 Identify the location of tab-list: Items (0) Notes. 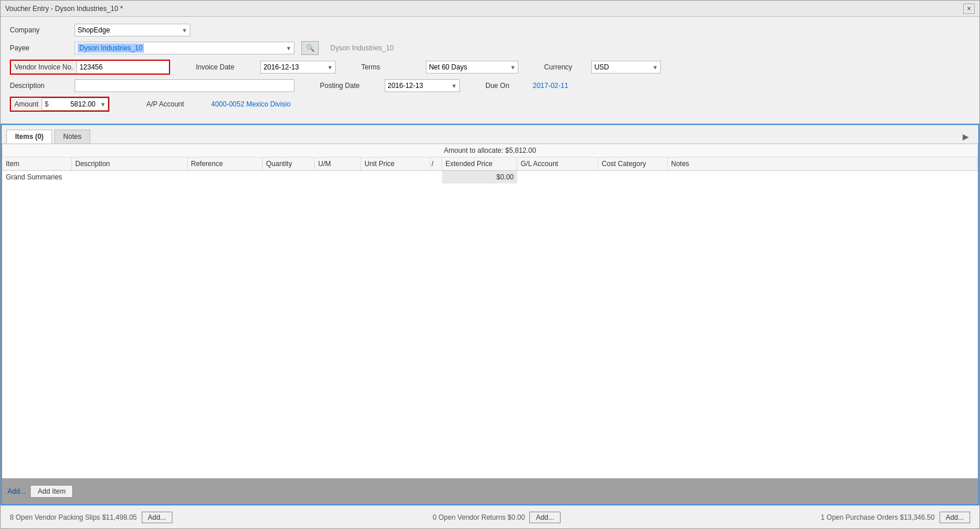
(49, 137).